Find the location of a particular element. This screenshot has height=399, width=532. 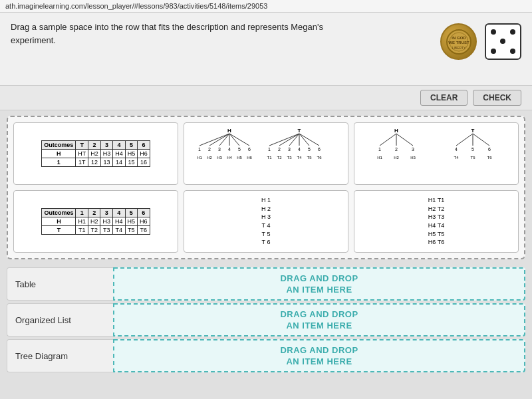

drop-row-list: Organized List DRAG AND DROP AN ITEM HER… is located at coordinates (266, 320).